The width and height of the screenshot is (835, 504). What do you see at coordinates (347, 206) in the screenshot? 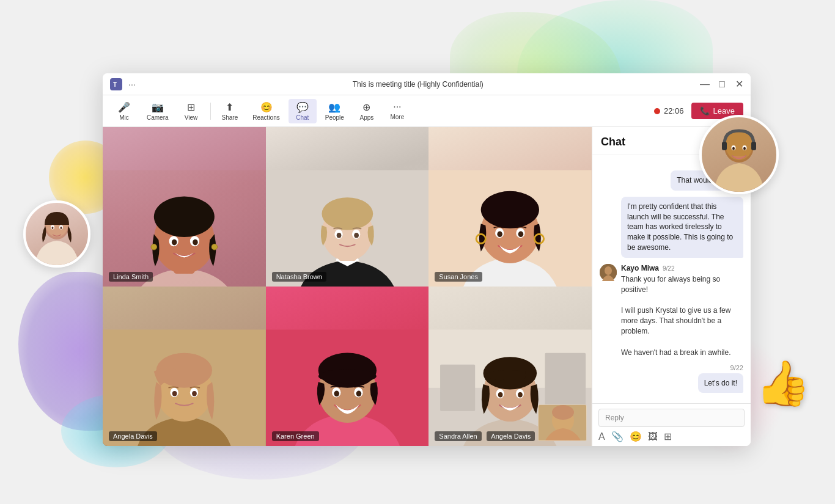
I see `video-cell-natasha-brown: Natasha Brown` at bounding box center [347, 206].